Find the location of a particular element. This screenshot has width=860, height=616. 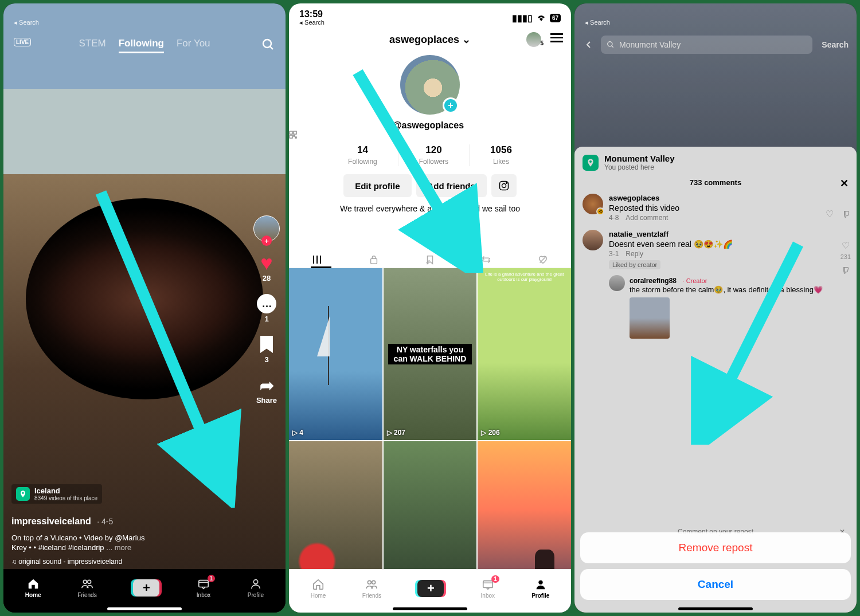

profile-actions: Edit profile Add friends is located at coordinates (430, 186).